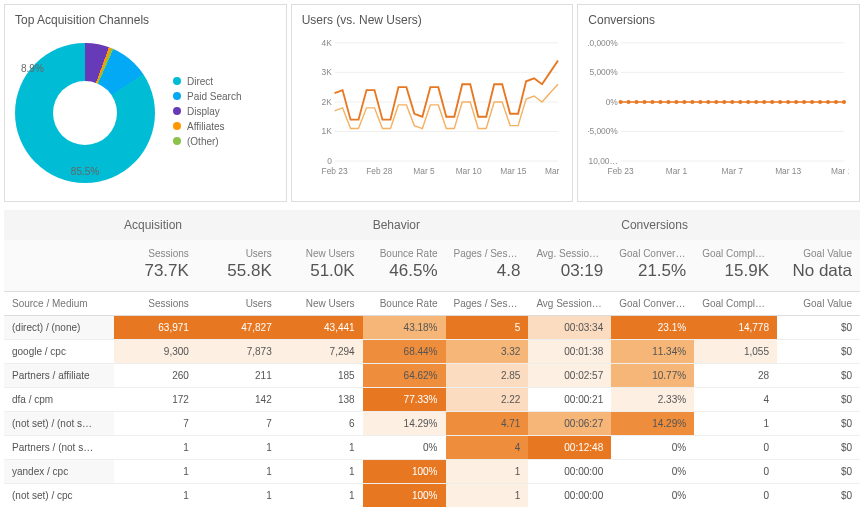 This screenshot has width=864, height=516. What do you see at coordinates (652, 352) in the screenshot?
I see `cell-gcr: 11.34%` at bounding box center [652, 352].